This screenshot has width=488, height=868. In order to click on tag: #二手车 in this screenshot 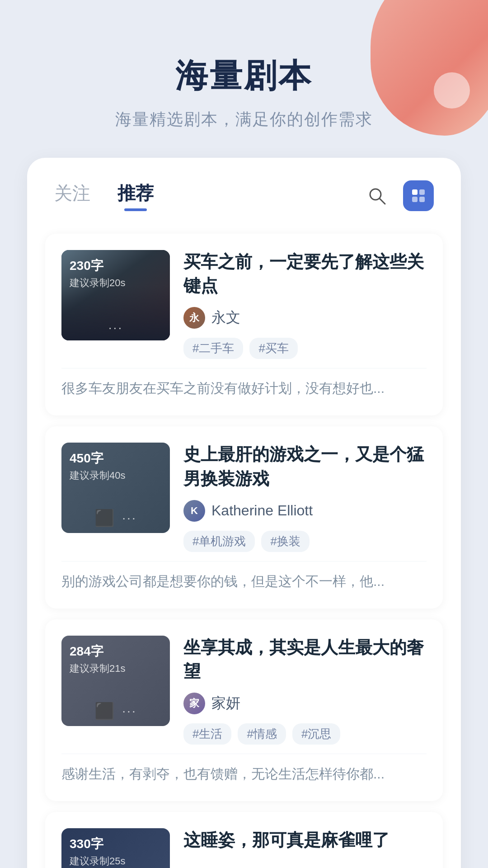, I will do `click(213, 348)`.